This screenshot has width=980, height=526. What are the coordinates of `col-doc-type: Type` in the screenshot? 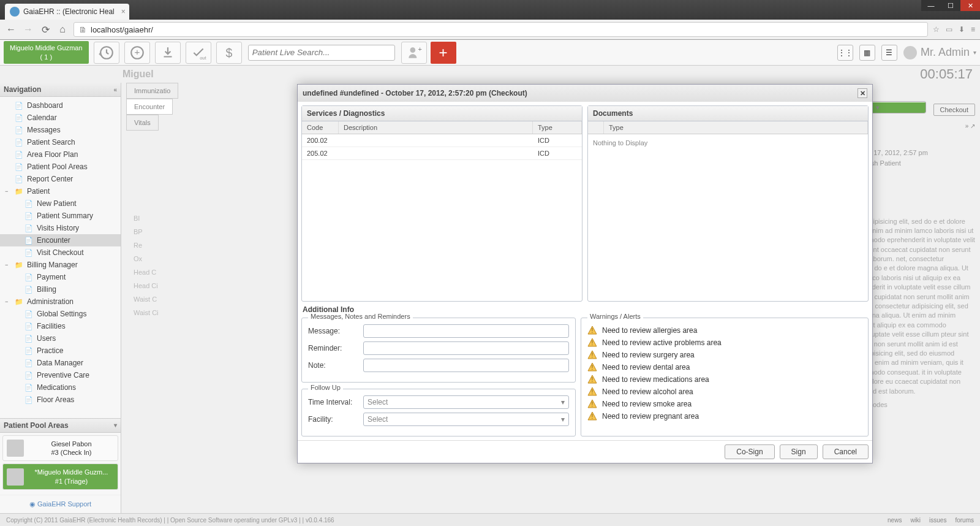 It's located at (736, 128).